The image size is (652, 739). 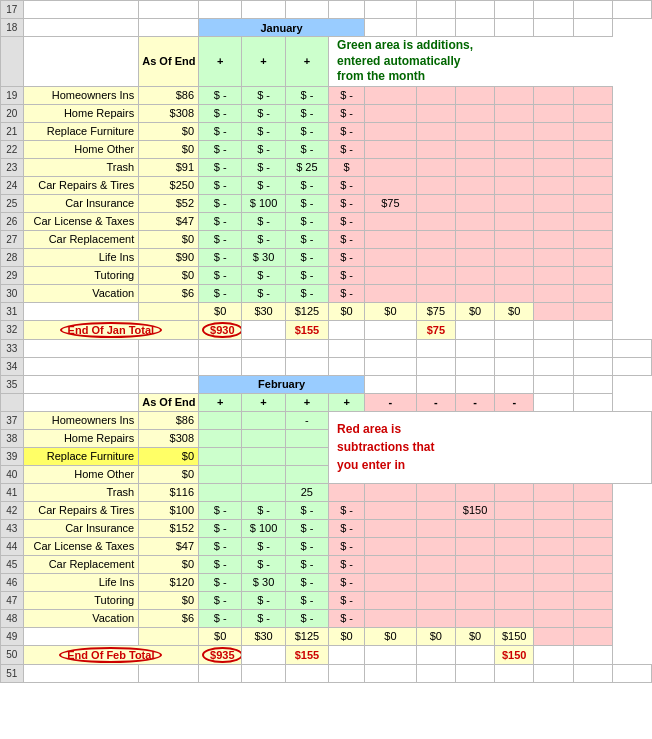 I want to click on jan-plus1: +, so click(x=220, y=61).